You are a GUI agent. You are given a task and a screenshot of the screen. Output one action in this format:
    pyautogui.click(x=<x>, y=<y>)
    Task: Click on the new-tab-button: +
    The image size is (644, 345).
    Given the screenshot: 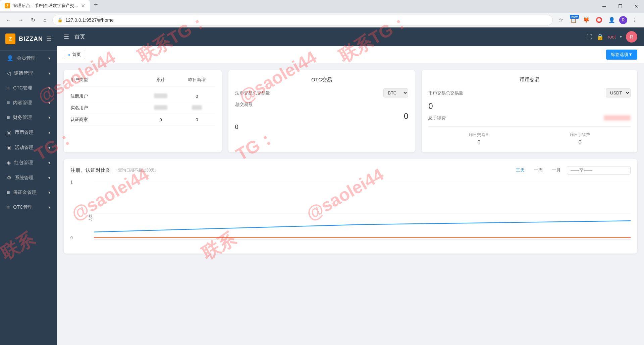 What is the action you would take?
    pyautogui.click(x=96, y=5)
    